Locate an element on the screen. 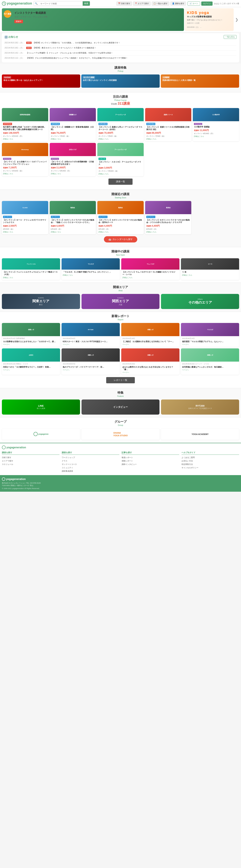  report-card: 体験レポ 2021年05月20日 あなたは数学のスタを受けはじるき方法を知ってい… is located at coordinates (150, 362).